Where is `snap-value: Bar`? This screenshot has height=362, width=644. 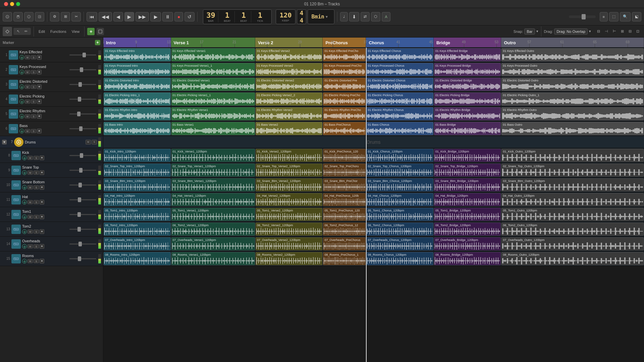 snap-value: Bar is located at coordinates (529, 32).